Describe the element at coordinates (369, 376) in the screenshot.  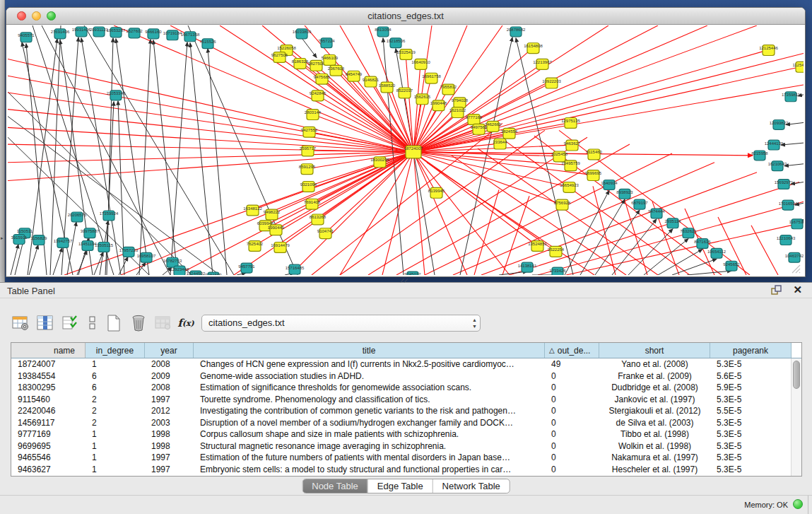
I see `cell-title: Genome-wide association studies in ADHD.` at that location.